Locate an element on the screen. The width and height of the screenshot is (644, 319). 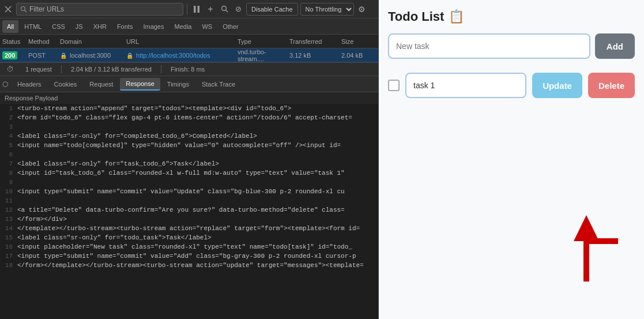
line-number: 17 is located at coordinates (9, 256).